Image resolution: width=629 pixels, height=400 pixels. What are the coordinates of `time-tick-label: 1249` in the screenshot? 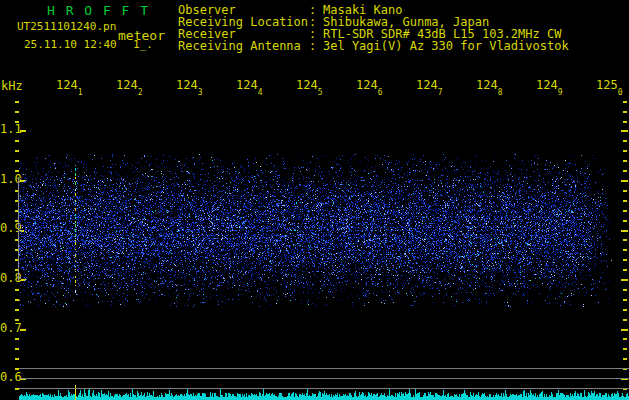 It's located at (550, 85).